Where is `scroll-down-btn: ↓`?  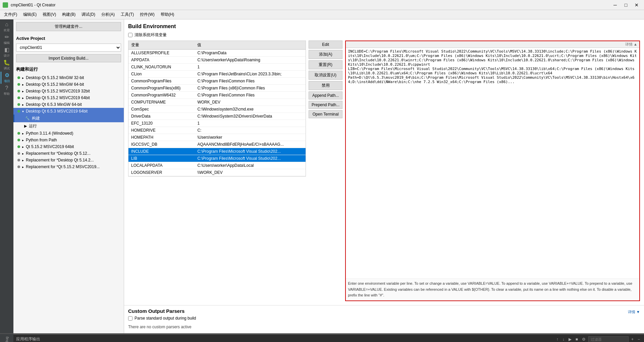 scroll-down-btn: ↓ is located at coordinates (564, 339).